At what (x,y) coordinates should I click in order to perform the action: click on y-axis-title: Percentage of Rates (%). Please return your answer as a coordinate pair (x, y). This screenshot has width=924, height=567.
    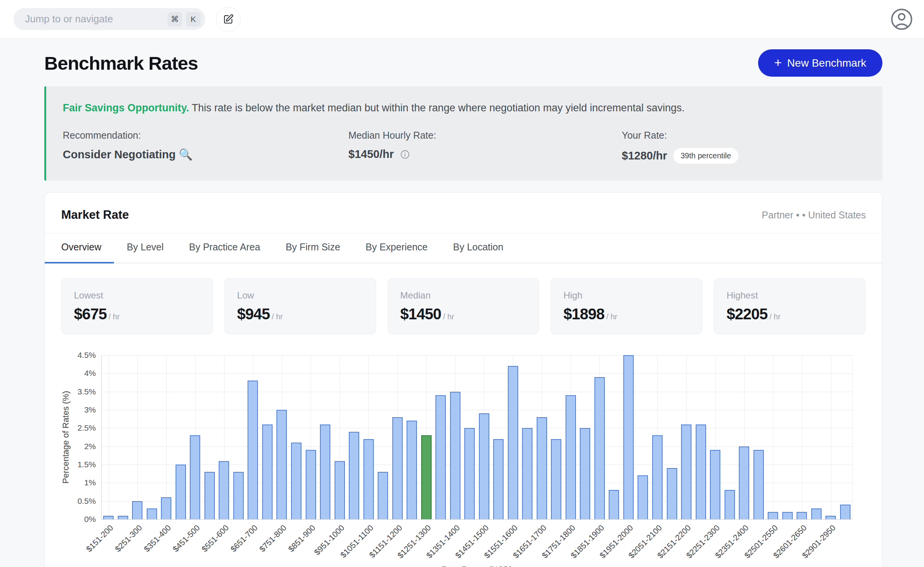
    Looking at the image, I should click on (66, 438).